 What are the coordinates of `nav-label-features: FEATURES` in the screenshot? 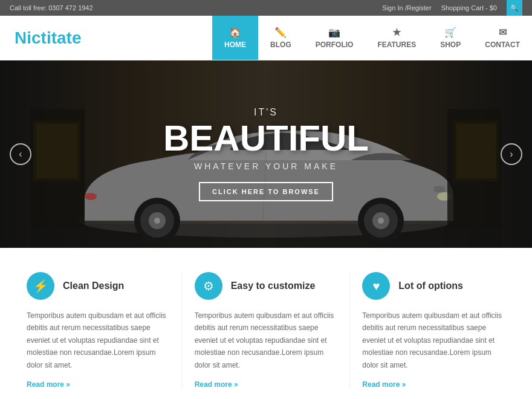 It's located at (397, 45).